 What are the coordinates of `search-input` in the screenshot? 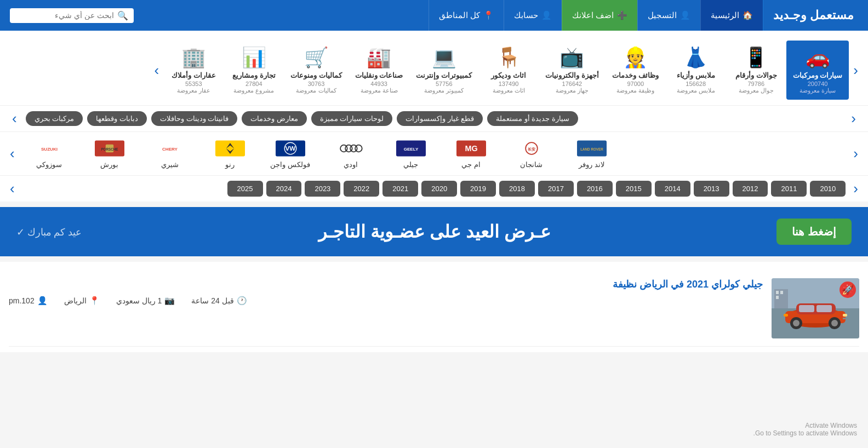 It's located at (65, 15).